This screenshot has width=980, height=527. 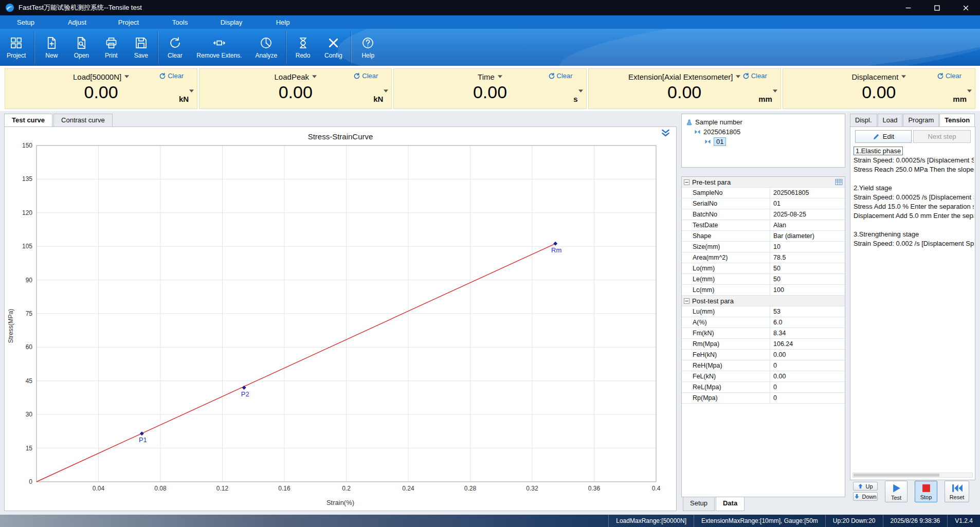 I want to click on program-line: 3.Strengthening stage, so click(x=913, y=234).